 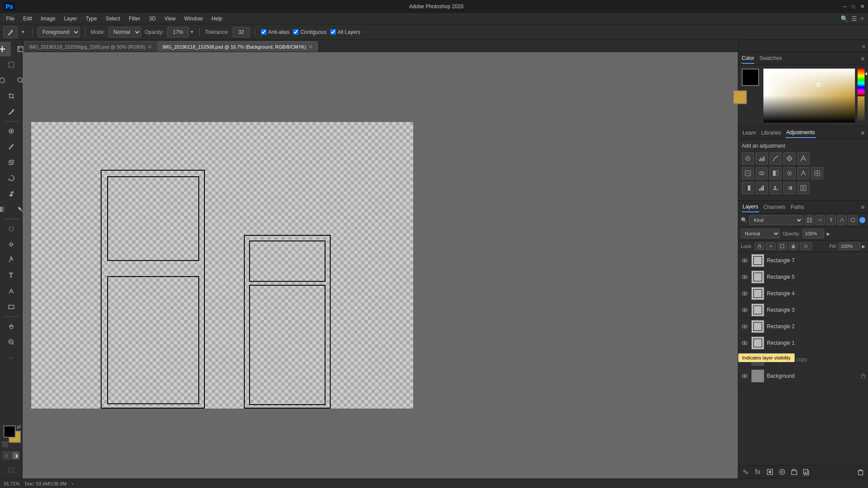 What do you see at coordinates (11, 229) in the screenshot?
I see `blur-tool-btn` at bounding box center [11, 229].